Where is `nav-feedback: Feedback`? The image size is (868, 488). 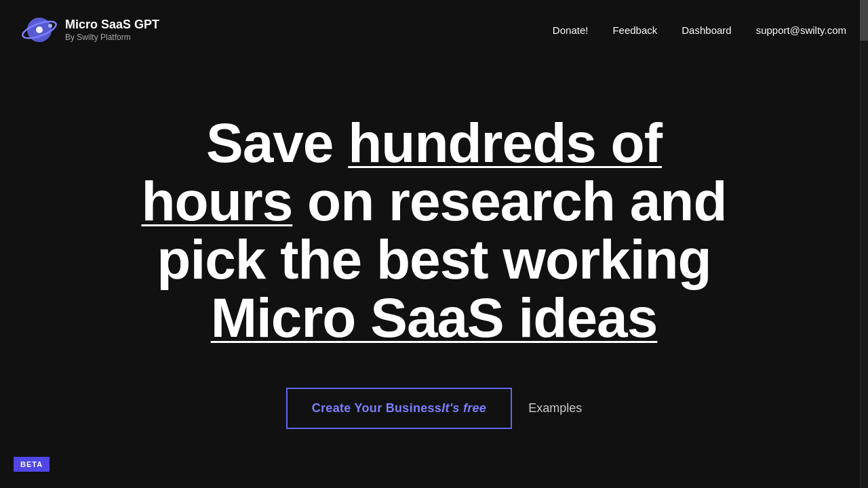
nav-feedback: Feedback is located at coordinates (635, 30).